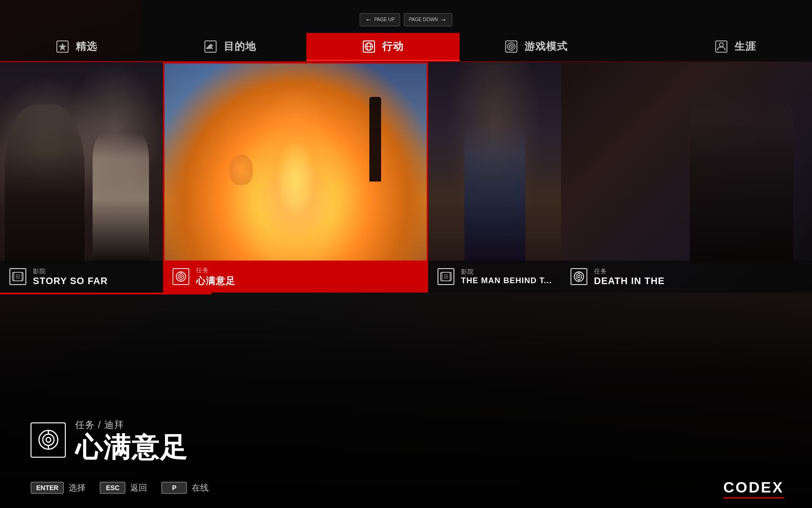  I want to click on mission-icon-large, so click(48, 440).